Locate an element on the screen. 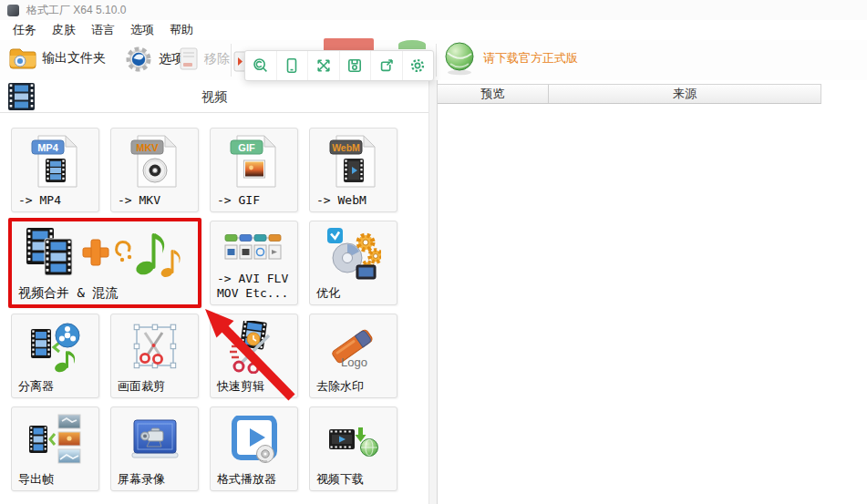 The image size is (867, 504). menu-item-task: 任务 is located at coordinates (25, 30).